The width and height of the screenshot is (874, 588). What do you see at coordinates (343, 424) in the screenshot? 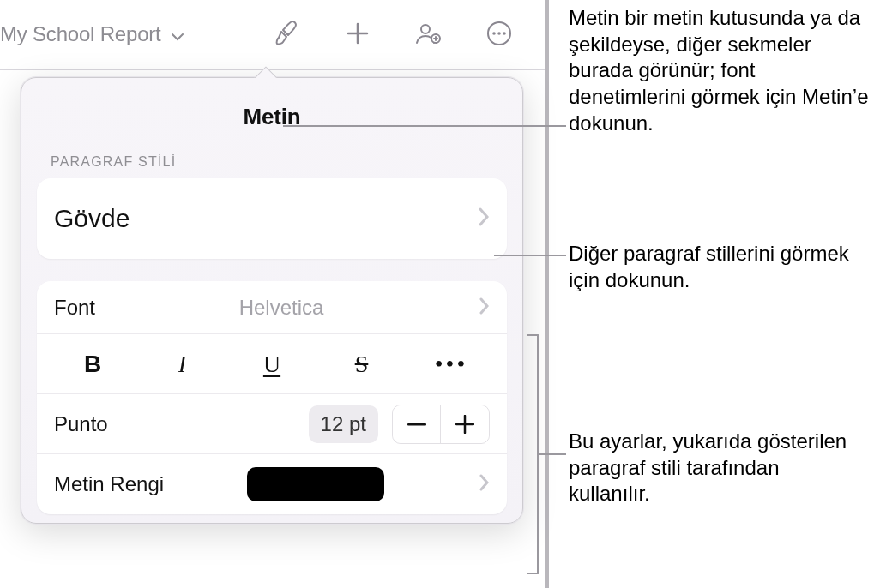
I see `font-size-value: 12 pt` at bounding box center [343, 424].